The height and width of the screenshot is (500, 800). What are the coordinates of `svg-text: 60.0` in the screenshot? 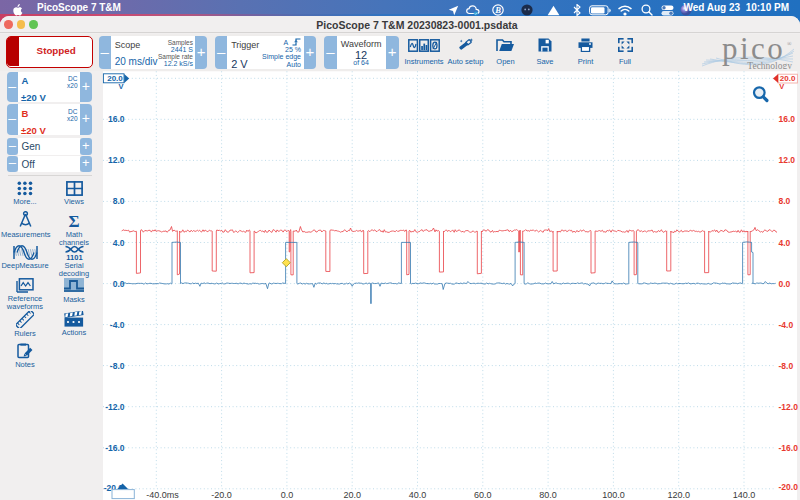 It's located at (483, 495).